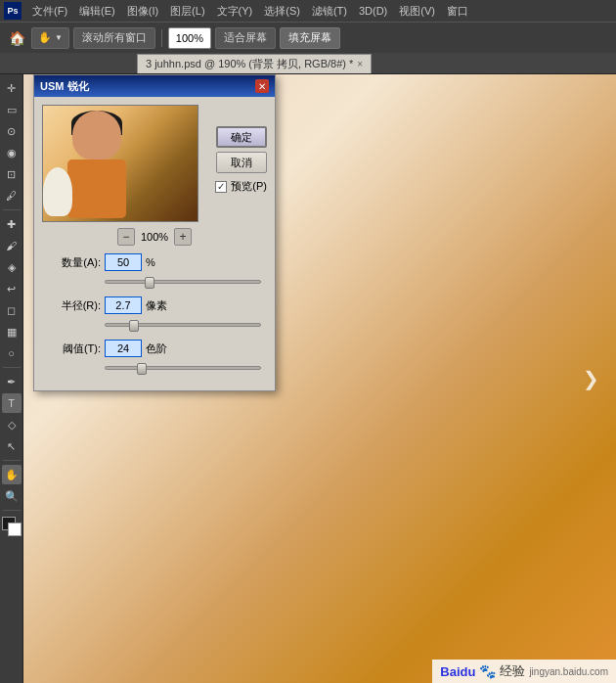 This screenshot has height=683, width=616. I want to click on radius-label: 半径(R):, so click(71, 305).